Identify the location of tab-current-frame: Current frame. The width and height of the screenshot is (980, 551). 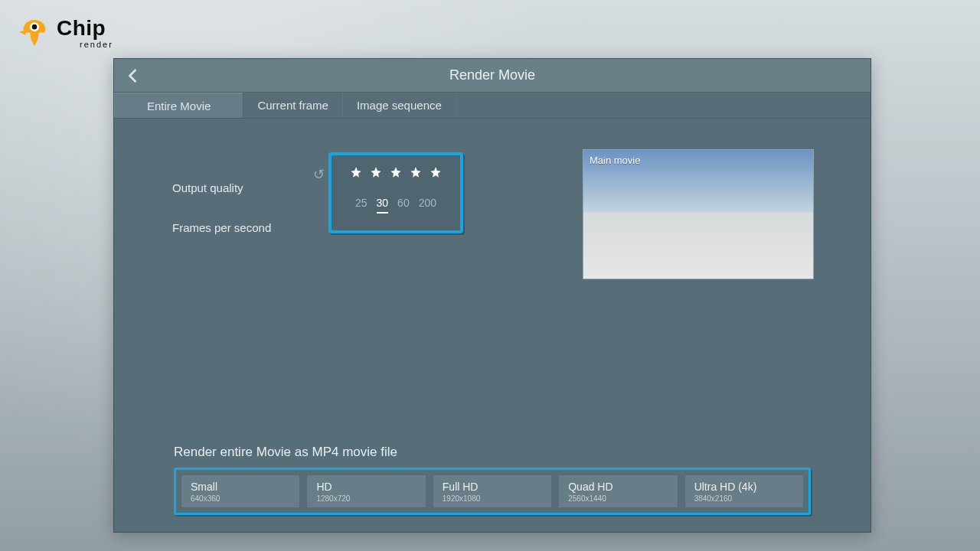
(293, 106).